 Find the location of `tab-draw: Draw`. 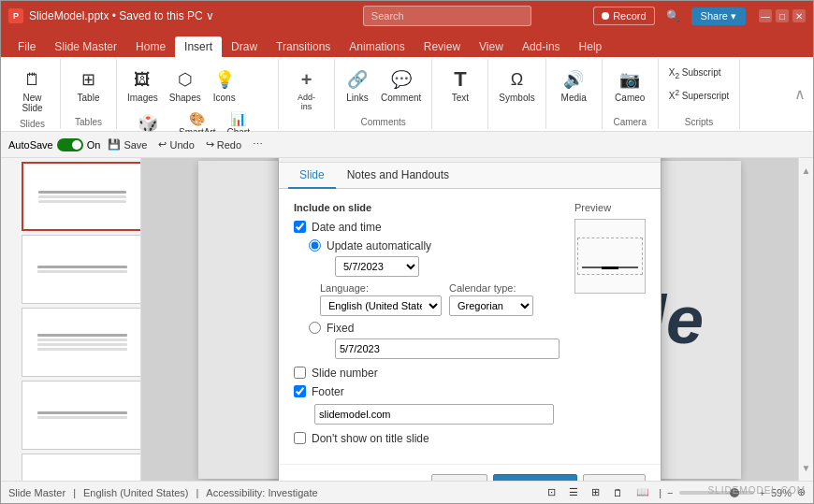

tab-draw: Draw is located at coordinates (244, 47).